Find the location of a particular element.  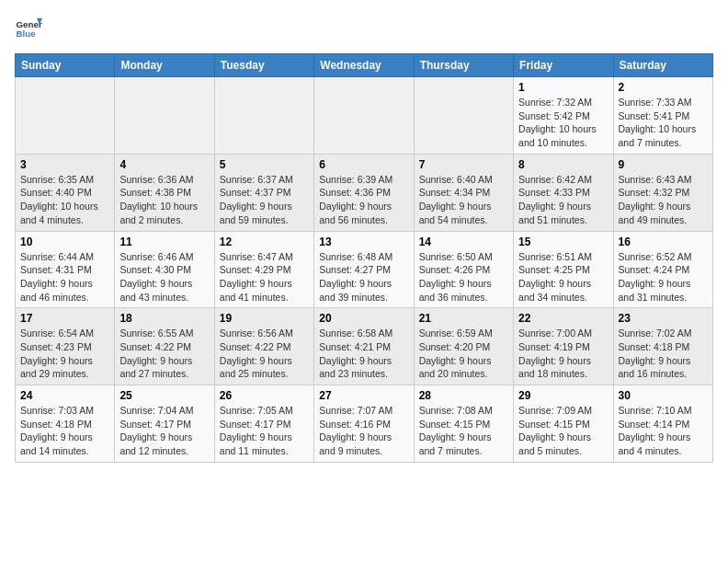

calendar-cell: 19Sunrise: 6:56 AM Sunset: 4:22 PM Dayli… is located at coordinates (264, 347).